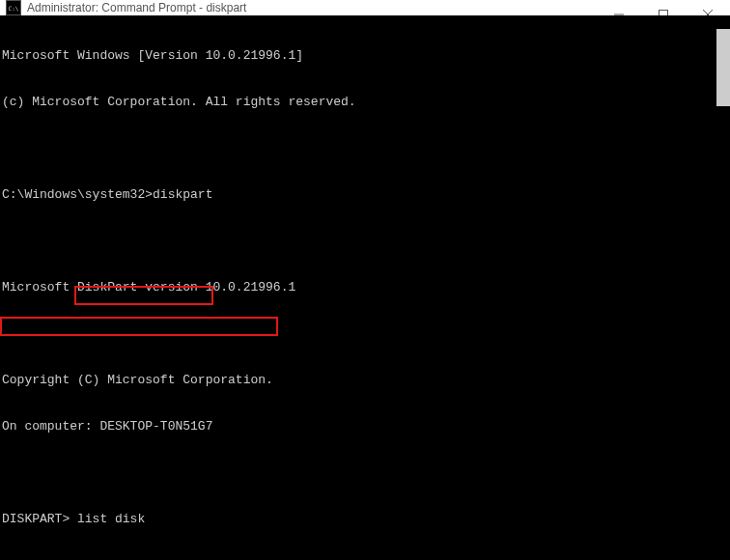  Describe the element at coordinates (366, 288) in the screenshot. I see `terminal-line: Microsoft DiskPart version 10.0.21996.1` at that location.